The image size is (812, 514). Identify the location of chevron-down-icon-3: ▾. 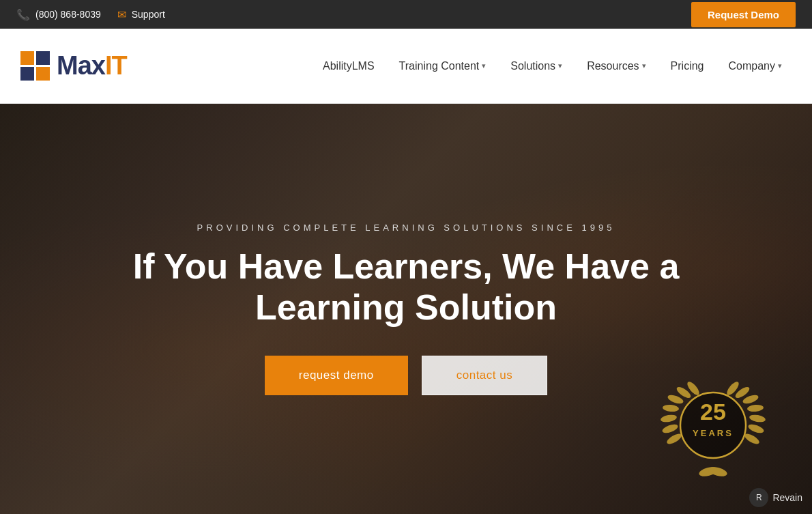
(644, 66).